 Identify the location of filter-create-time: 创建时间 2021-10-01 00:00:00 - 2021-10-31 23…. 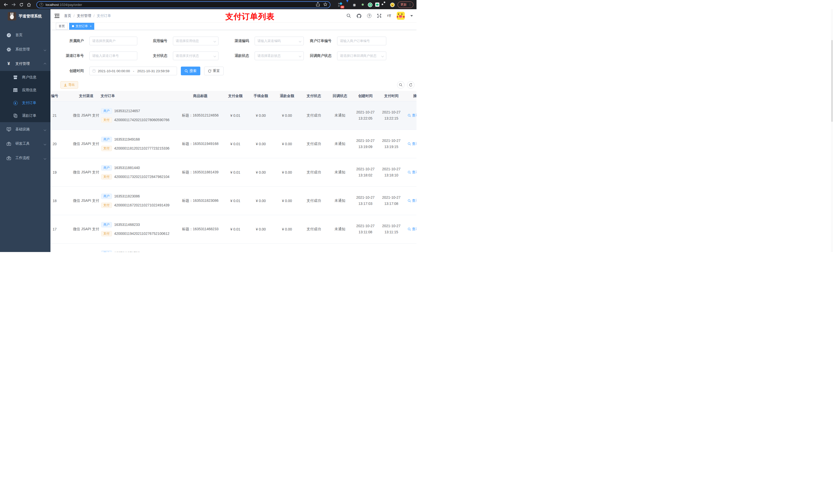
(141, 71).